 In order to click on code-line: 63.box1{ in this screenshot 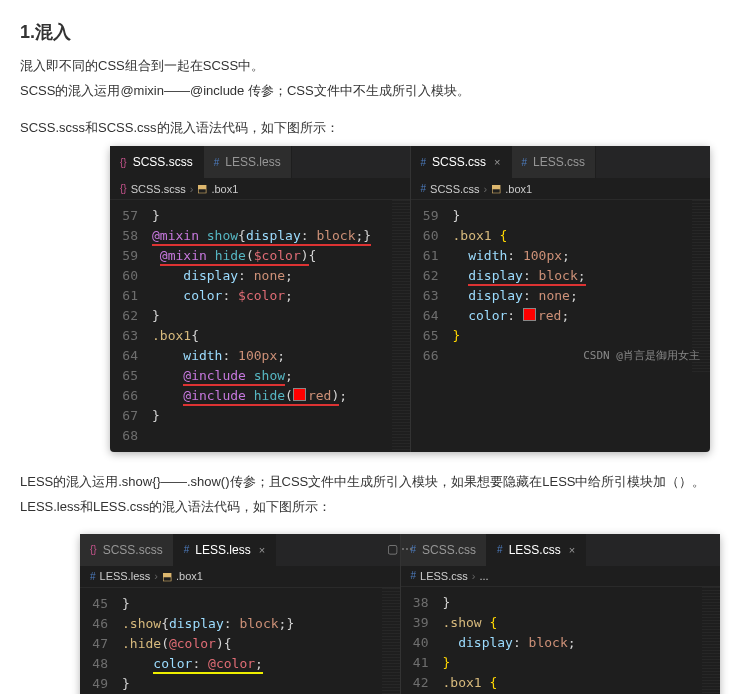, I will do `click(260, 336)`.